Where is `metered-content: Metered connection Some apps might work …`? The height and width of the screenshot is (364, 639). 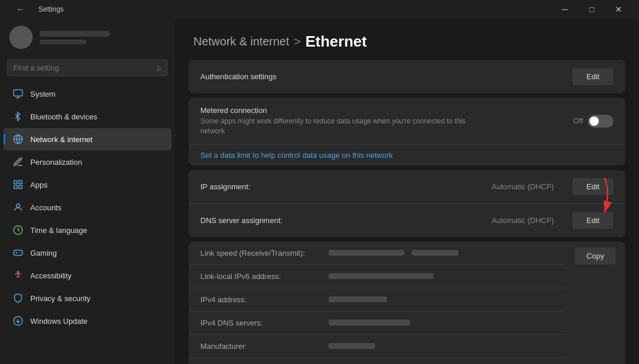 metered-content: Metered connection Some apps might work … is located at coordinates (387, 121).